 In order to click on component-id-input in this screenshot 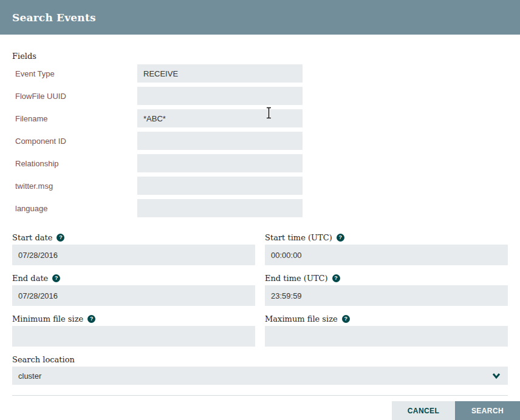, I will do `click(220, 141)`.